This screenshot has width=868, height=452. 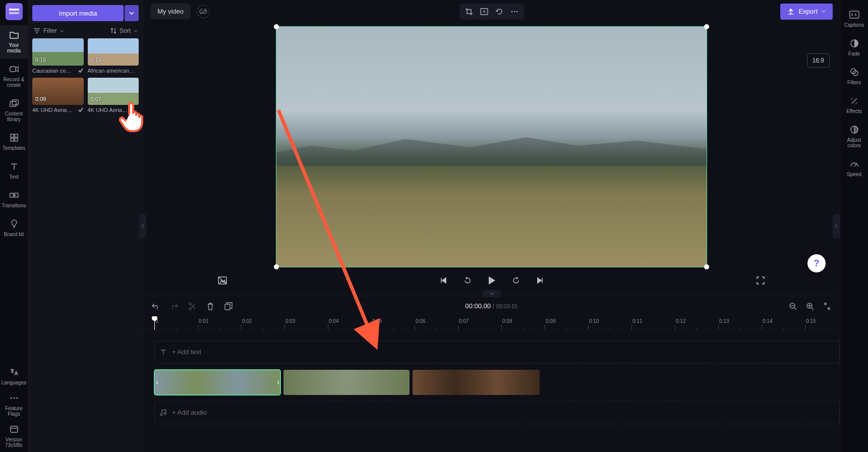 What do you see at coordinates (497, 382) in the screenshot?
I see `video-track: || ||` at bounding box center [497, 382].